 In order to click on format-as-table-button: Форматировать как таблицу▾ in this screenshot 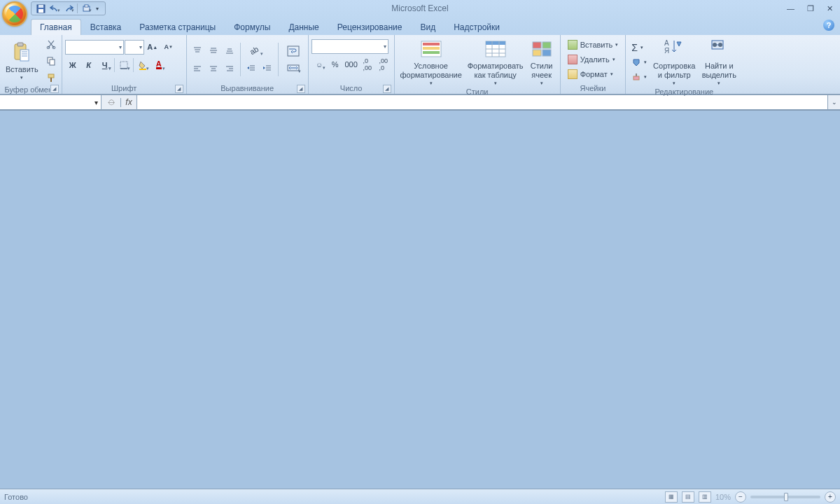, I will do `click(496, 62)`.